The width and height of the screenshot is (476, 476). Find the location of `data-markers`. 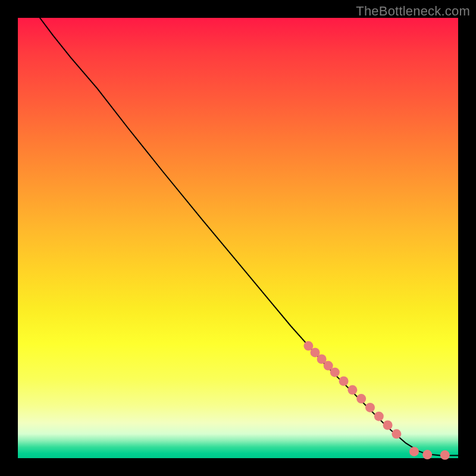

data-markers is located at coordinates (376, 400).